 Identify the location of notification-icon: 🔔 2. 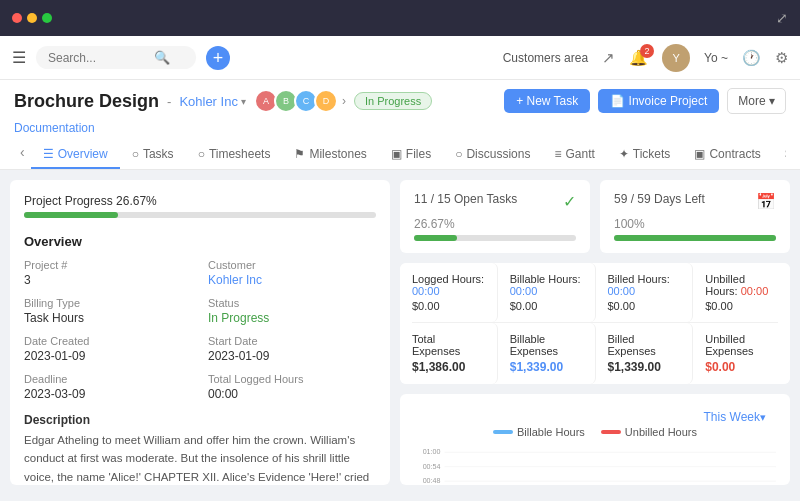
(638, 58).